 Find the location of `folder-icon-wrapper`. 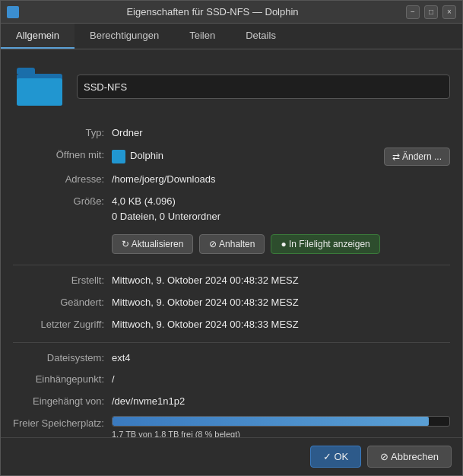

folder-icon-wrapper is located at coordinates (40, 87).